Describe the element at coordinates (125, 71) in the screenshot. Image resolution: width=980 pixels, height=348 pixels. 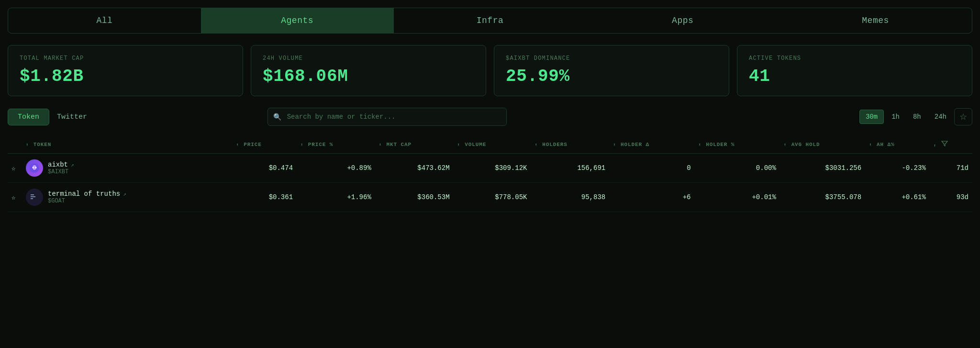
I see `stat-total-market-cap: TOTAL MARKET CAP $1.82B` at that location.